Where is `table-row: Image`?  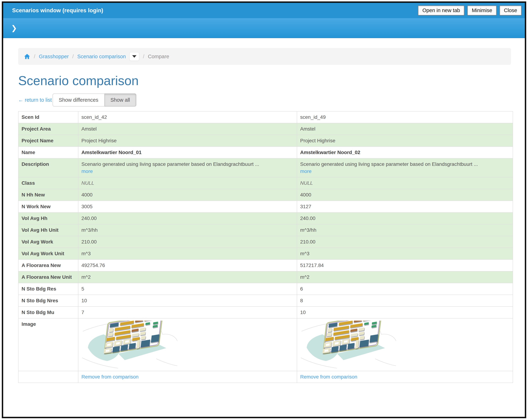 table-row: Image is located at coordinates (265, 345).